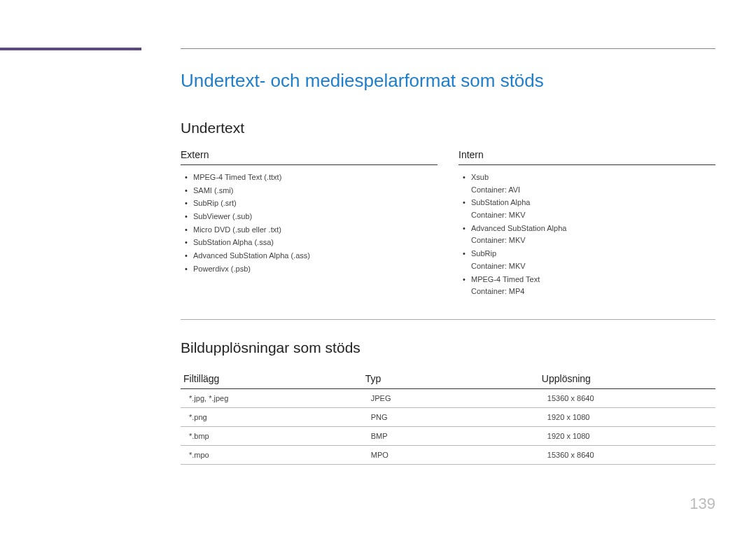 Image resolution: width=756 pixels, height=534 pixels. I want to click on list-item: SubRipContainer: MKV, so click(587, 260).